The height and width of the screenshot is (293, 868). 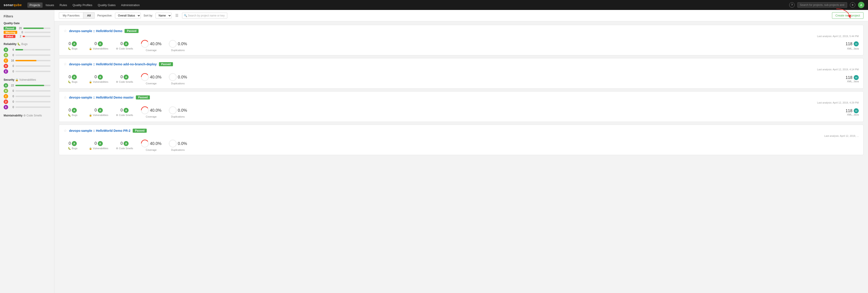 I want to click on grade-b-bar-bg, so click(x=33, y=55).